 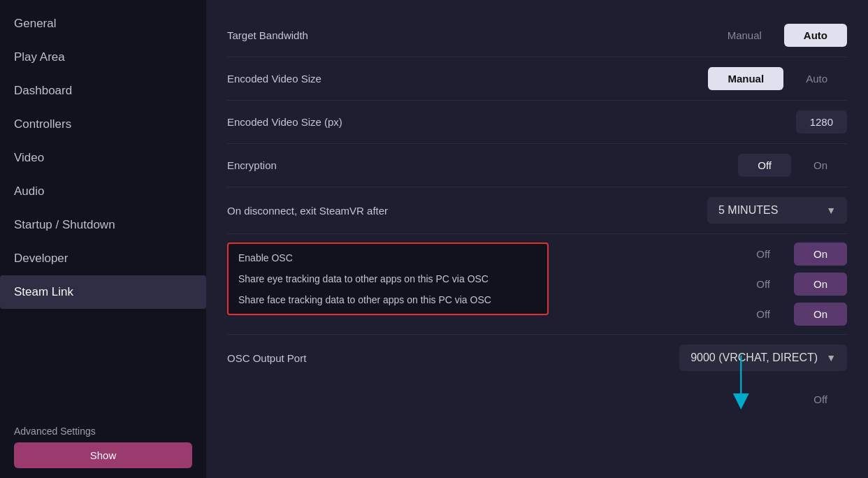 I want to click on disconnect-chevron-icon: ▼, so click(x=831, y=210).